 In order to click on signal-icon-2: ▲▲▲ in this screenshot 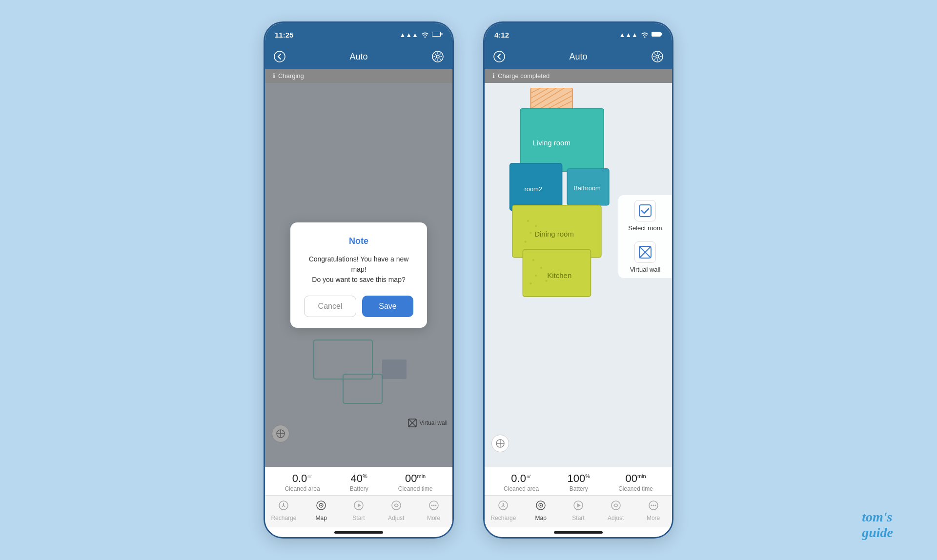, I will do `click(629, 35)`.